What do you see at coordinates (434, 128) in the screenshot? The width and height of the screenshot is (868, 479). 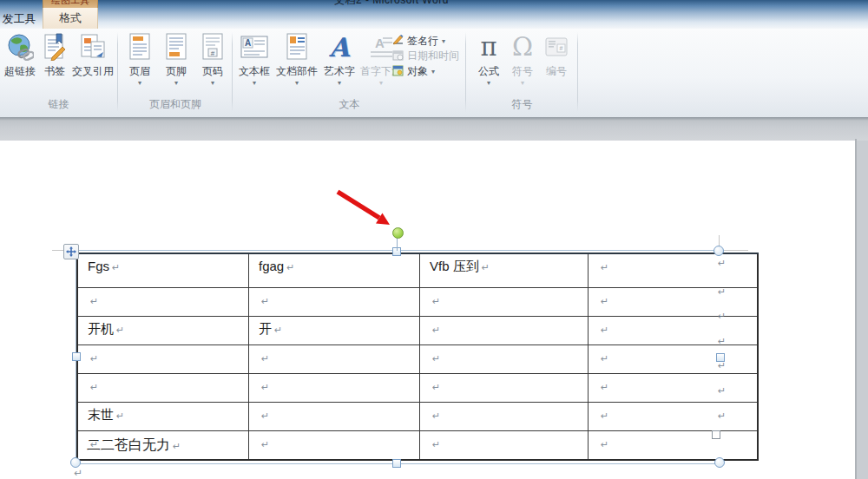 I see `workspace-background` at bounding box center [434, 128].